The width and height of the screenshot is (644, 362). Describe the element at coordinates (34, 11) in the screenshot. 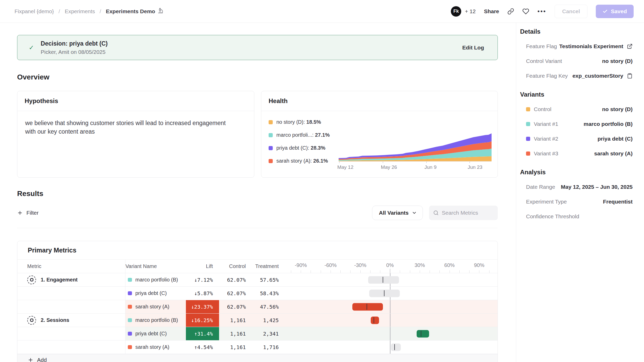

I see `breadcrumb-project: Fixpanel {demo}` at that location.